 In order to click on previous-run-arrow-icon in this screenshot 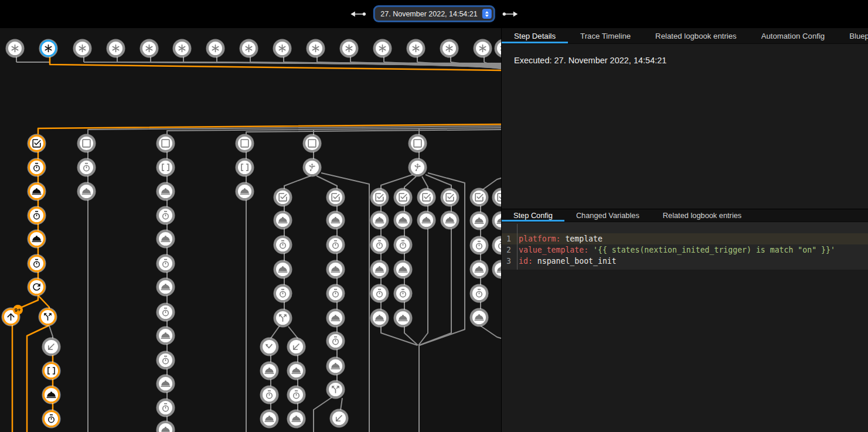, I will do `click(358, 14)`.